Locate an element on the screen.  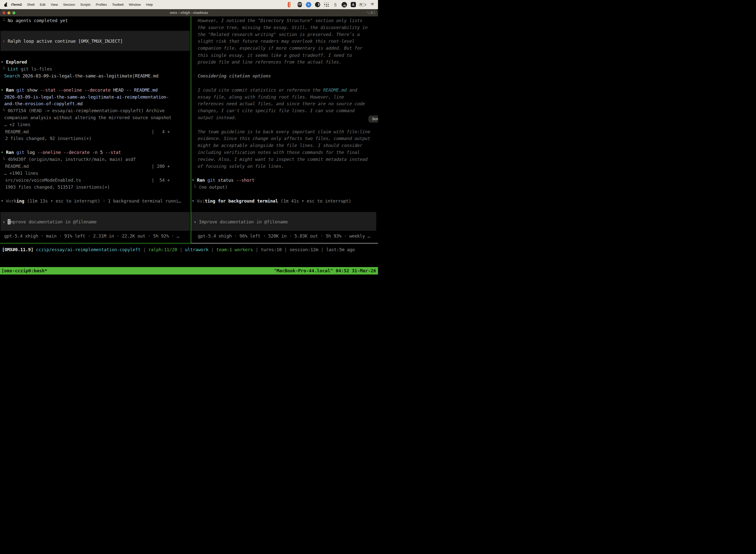
terminal-line: • Ran git log --oneline --decorate -n 5 … is located at coordinates (61, 152).